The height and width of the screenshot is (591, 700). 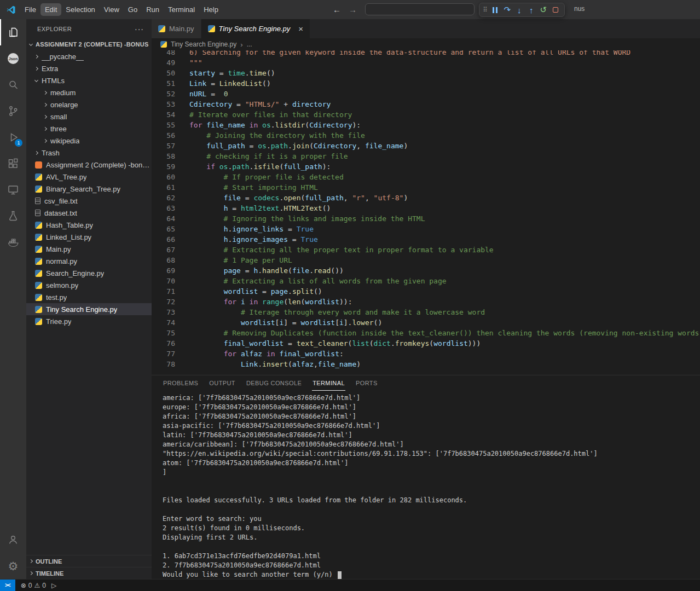 I want to click on step-out-button: ↑, so click(x=531, y=10).